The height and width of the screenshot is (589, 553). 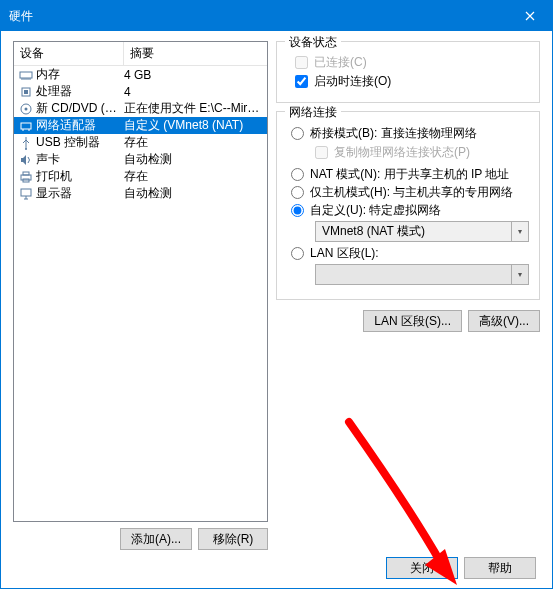 What do you see at coordinates (26, 126) in the screenshot?
I see `net-icon` at bounding box center [26, 126].